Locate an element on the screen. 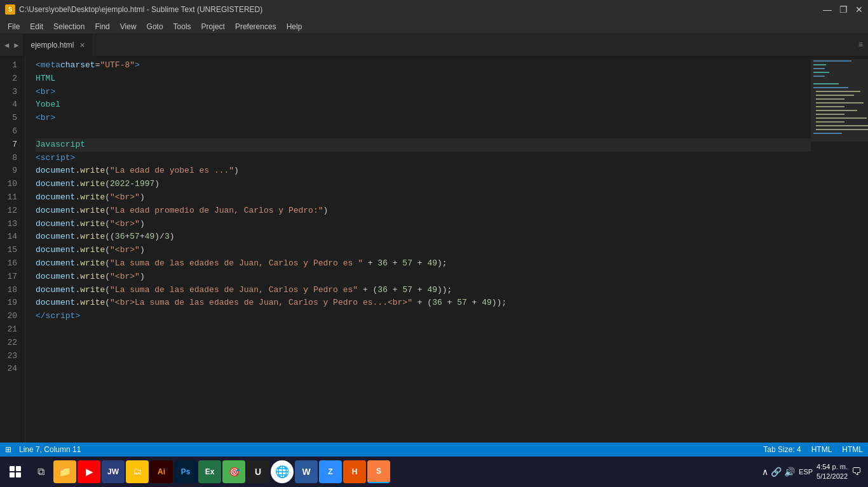  jw-player-icon: JW is located at coordinates (113, 472).